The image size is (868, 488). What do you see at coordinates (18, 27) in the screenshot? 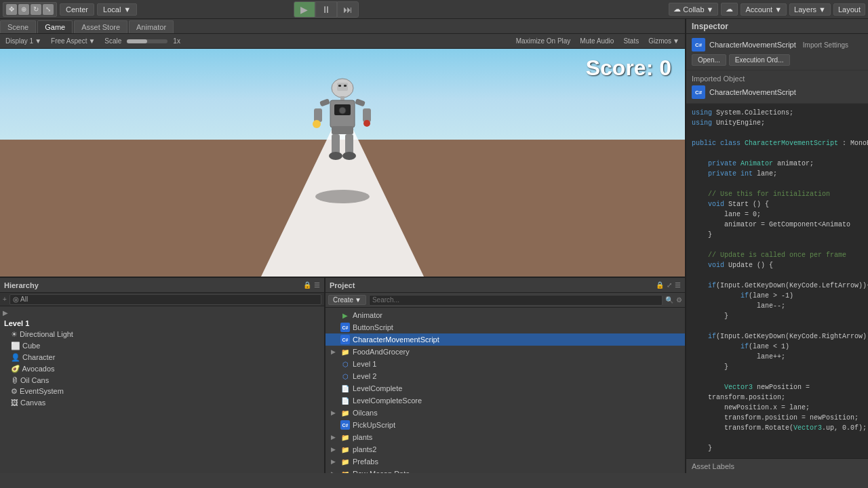
I see `tab-scene-label: Scene` at bounding box center [18, 27].